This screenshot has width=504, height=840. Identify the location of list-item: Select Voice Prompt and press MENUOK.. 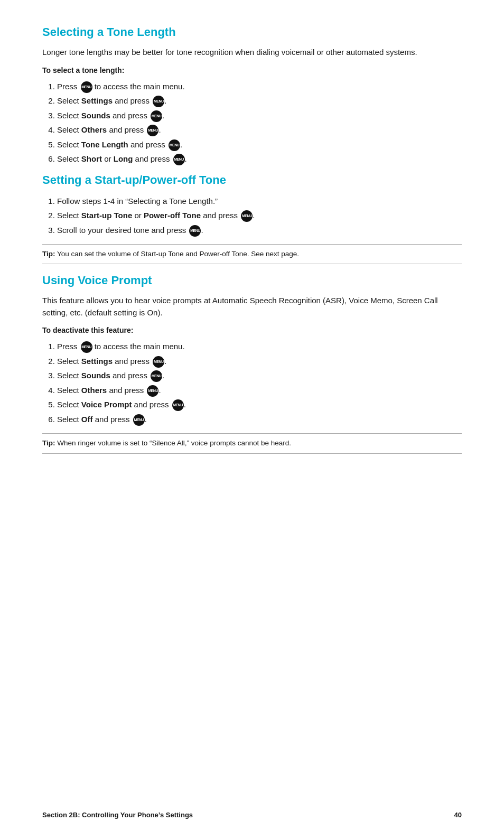
(259, 405).